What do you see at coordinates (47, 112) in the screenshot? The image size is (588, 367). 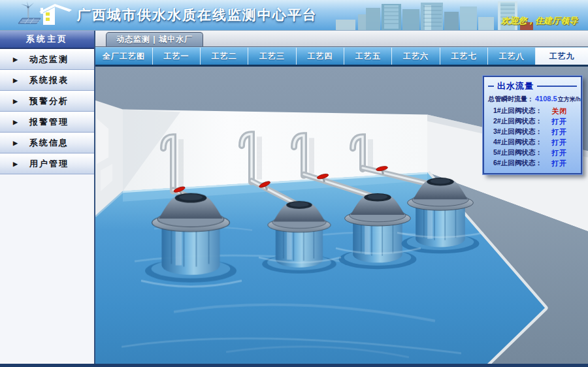 I see `sidebar-menu: ▶ 动态监测 ▶ 系统报表 ▶ 预警分析 ▶` at bounding box center [47, 112].